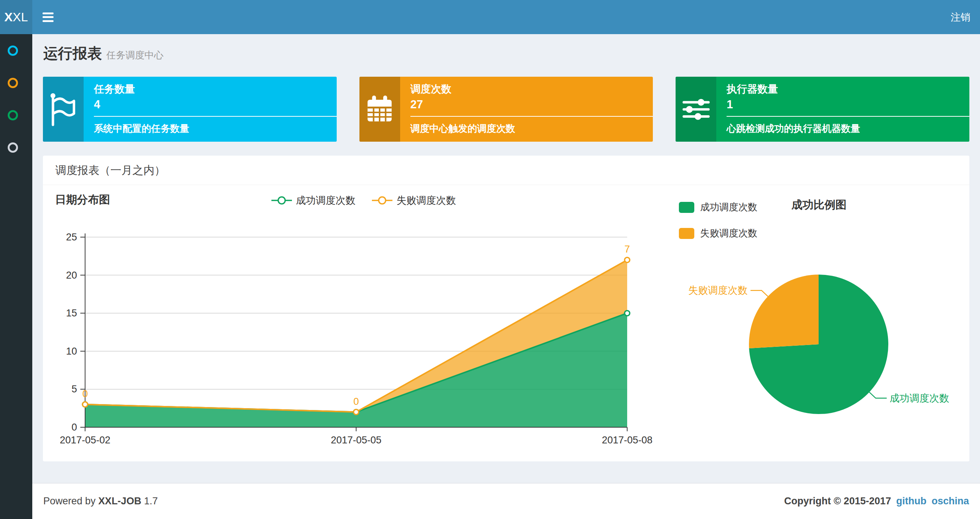  Describe the element at coordinates (72, 313) in the screenshot. I see `svg-text: 15` at that location.